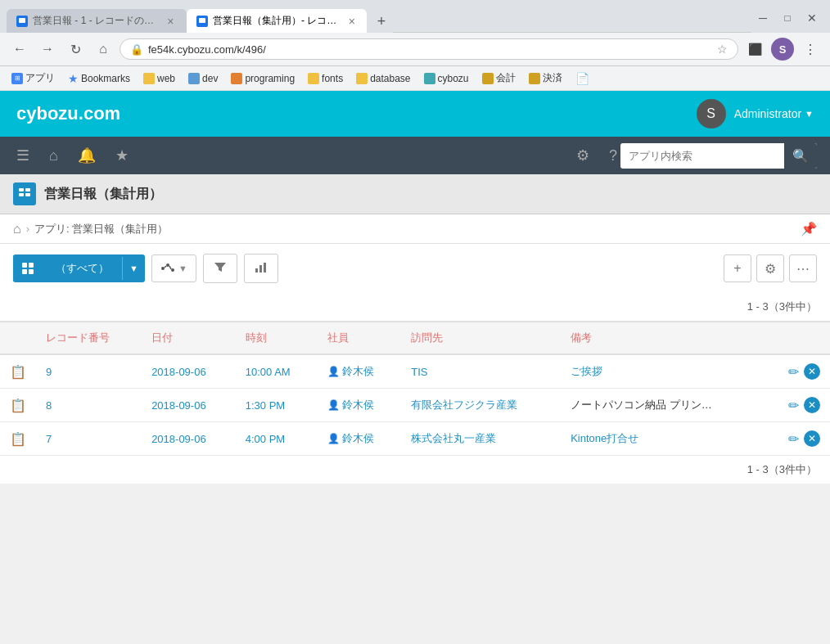 The image size is (830, 644). I want to click on star-nav-icon: ★, so click(122, 155).